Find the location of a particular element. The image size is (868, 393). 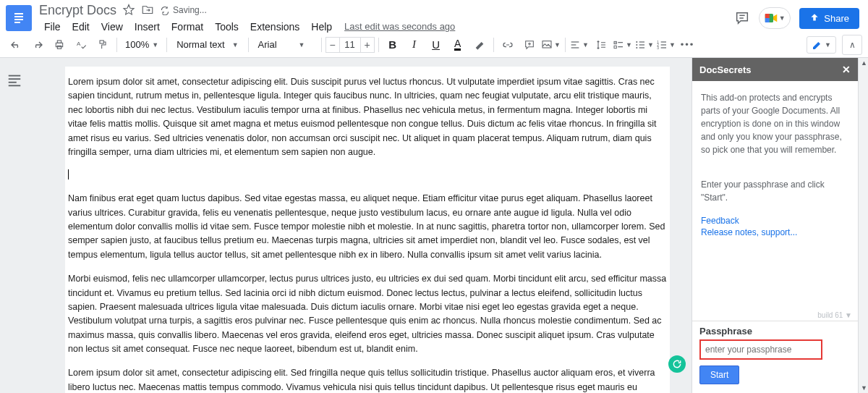

numbered-list-button: 123▼ is located at coordinates (666, 45).